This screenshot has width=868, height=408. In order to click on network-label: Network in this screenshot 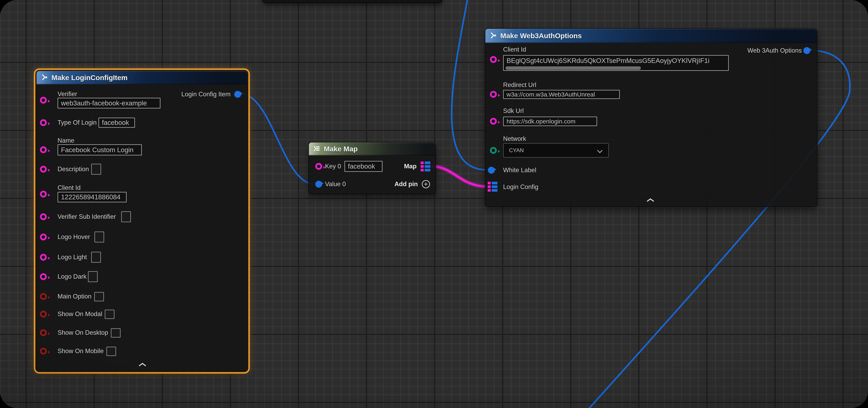, I will do `click(515, 139)`.